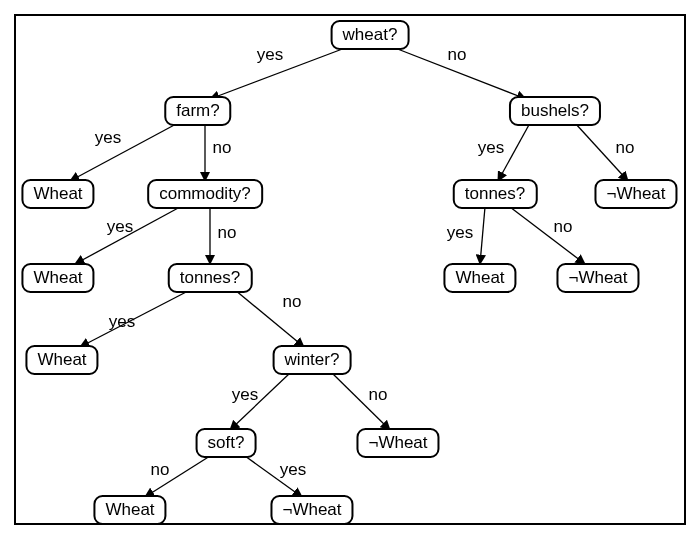 The image size is (700, 539). What do you see at coordinates (555, 111) in the screenshot?
I see `node-bushels: bushels?` at bounding box center [555, 111].